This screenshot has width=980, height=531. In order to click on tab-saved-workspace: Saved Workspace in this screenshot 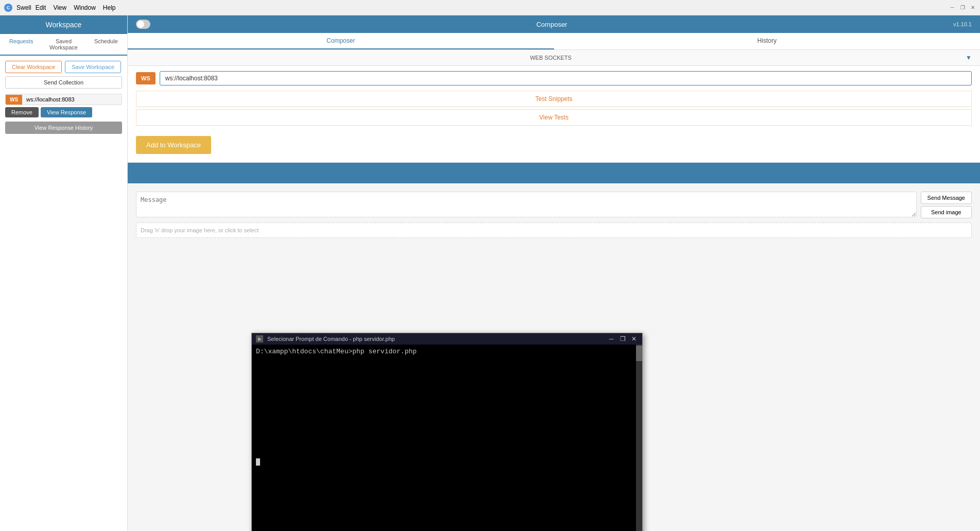, I will do `click(63, 44)`.